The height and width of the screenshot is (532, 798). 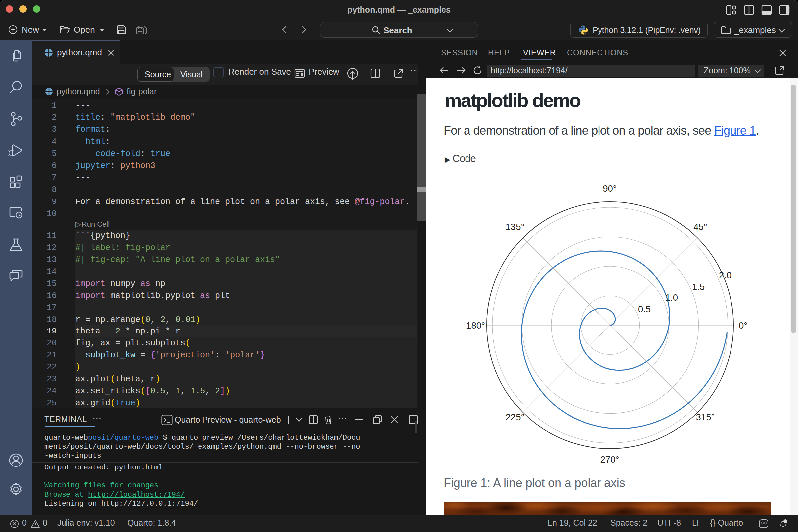 I want to click on svg-text: 45°, so click(x=700, y=227).